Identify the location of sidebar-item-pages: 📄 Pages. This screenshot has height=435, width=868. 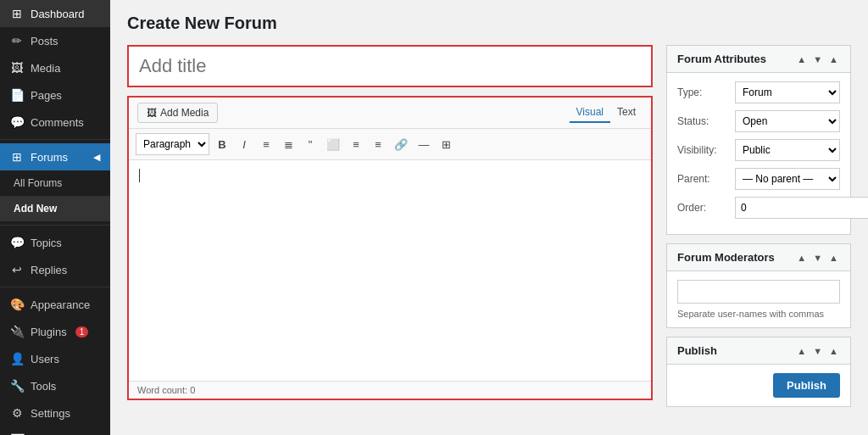
(55, 95).